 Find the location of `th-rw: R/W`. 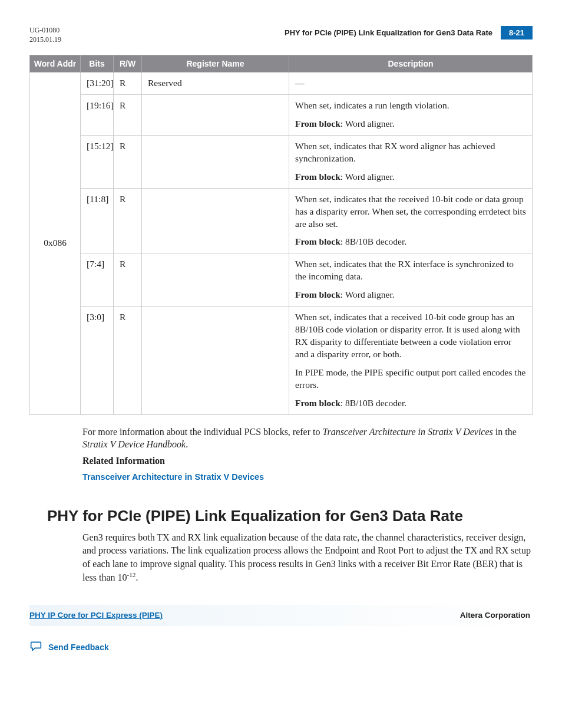

th-rw: R/W is located at coordinates (128, 64).